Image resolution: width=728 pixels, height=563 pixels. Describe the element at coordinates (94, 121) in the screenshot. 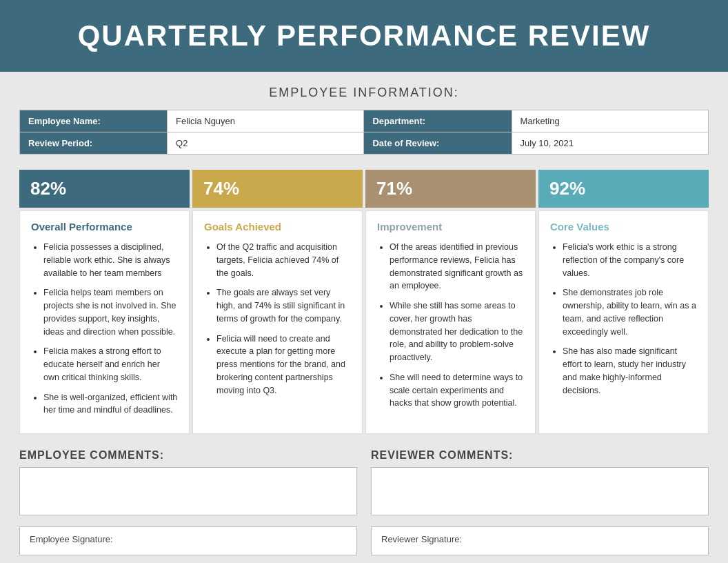

I see `name-label: Employee Name:` at that location.